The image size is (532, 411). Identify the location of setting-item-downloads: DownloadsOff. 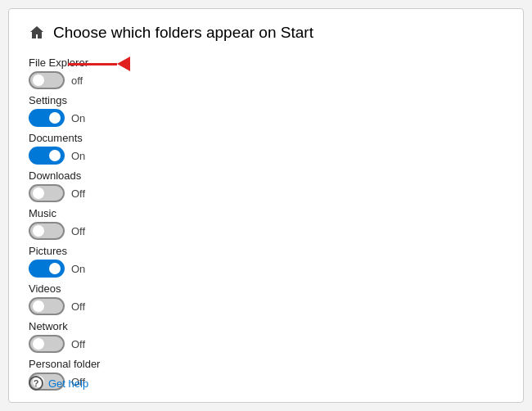
(266, 186).